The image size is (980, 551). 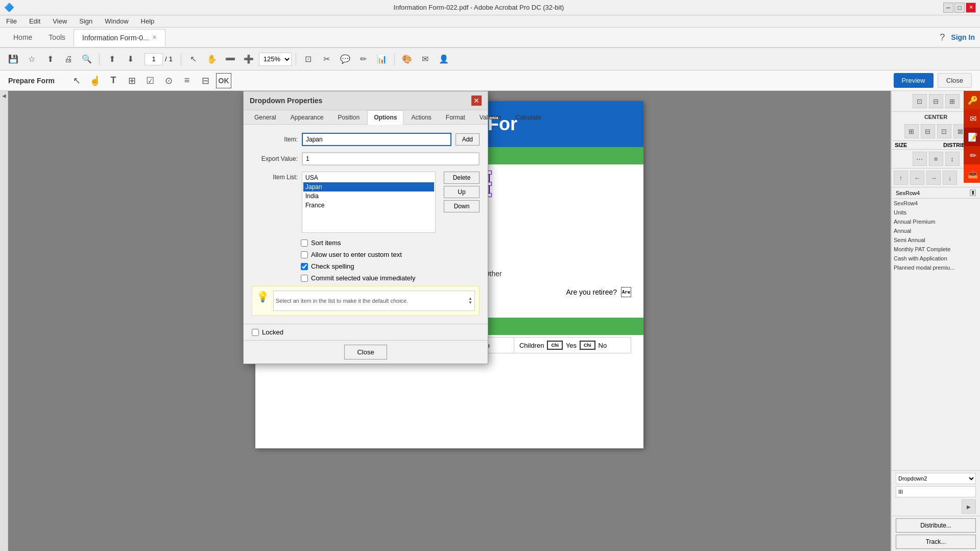 What do you see at coordinates (148, 21) in the screenshot?
I see `menu-help: Help` at bounding box center [148, 21].